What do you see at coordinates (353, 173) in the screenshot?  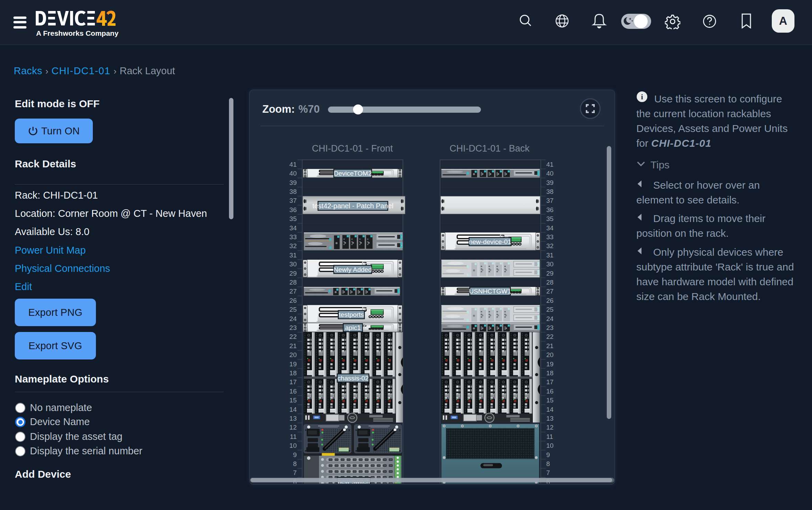 I see `svg-text: DeviceTOM2` at bounding box center [353, 173].